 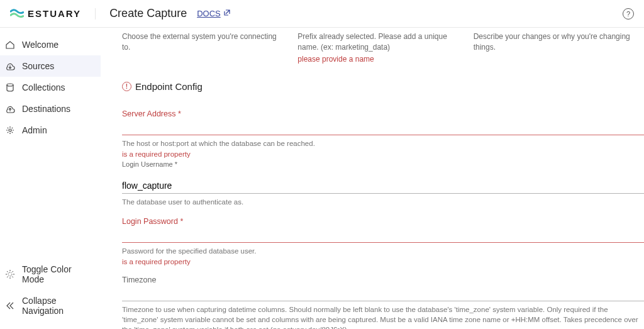 I want to click on section-title: Endpoint Config, so click(x=169, y=87).